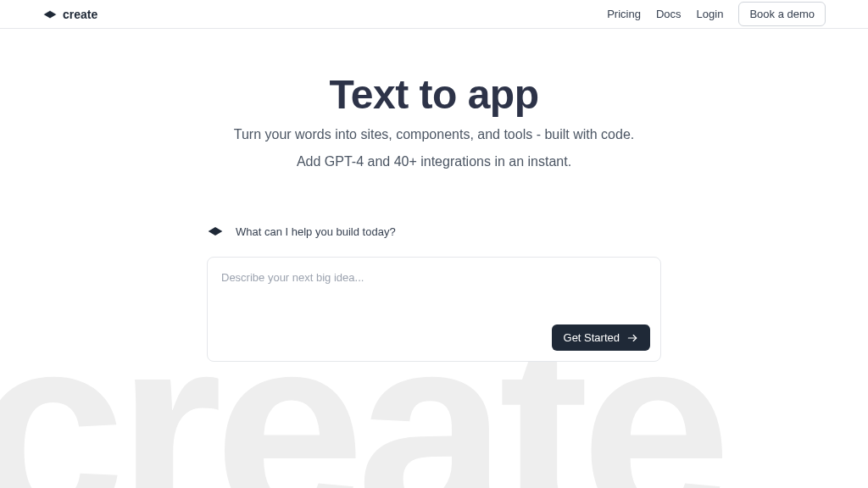 This screenshot has height=488, width=868. Describe the element at coordinates (50, 14) in the screenshot. I see `logo-icon` at that location.